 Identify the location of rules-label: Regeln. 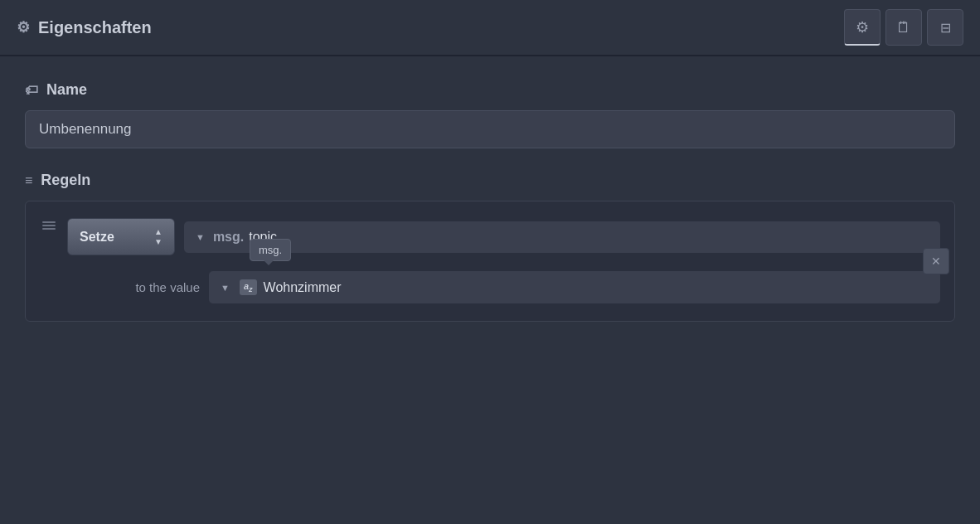
(65, 181).